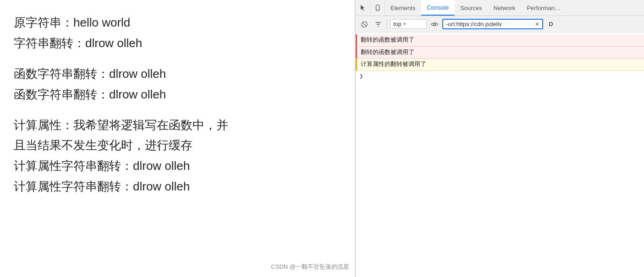 This screenshot has width=644, height=277. I want to click on line-4: 函数字符串翻转：dlrow olleh, so click(177, 94).